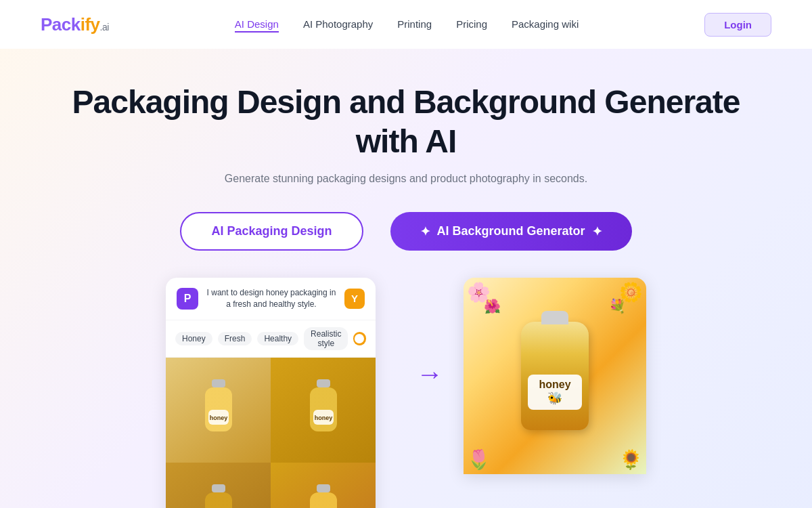  I want to click on honey-cell-3: honey, so click(218, 485).